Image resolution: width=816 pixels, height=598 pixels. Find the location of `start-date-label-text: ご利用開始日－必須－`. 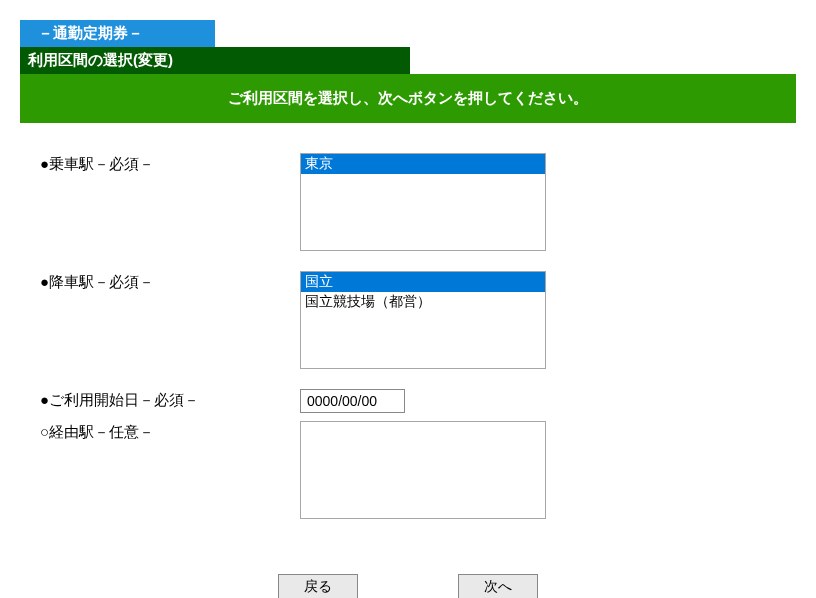

start-date-label-text: ご利用開始日－必須－ is located at coordinates (124, 400).